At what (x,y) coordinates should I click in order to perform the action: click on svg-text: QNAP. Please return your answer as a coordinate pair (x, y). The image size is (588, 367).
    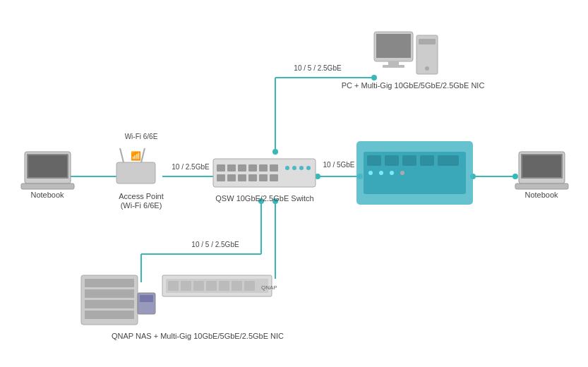
    Looking at the image, I should click on (270, 288).